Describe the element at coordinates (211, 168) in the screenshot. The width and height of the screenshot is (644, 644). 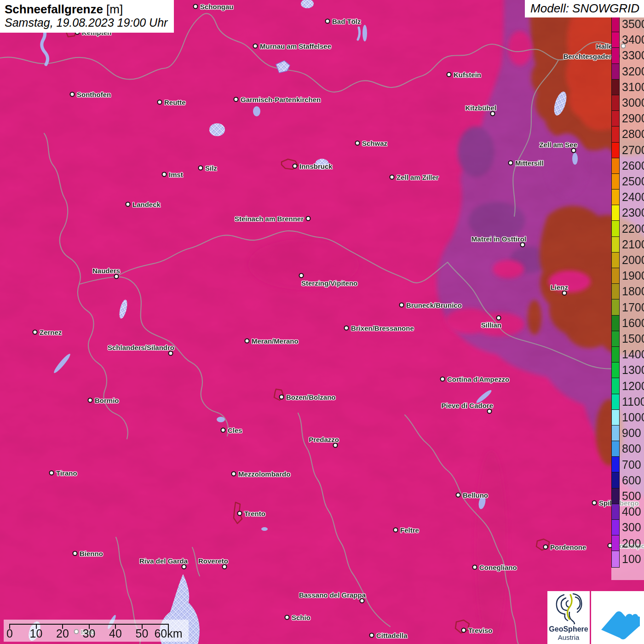
I see `city-label: Silz` at that location.